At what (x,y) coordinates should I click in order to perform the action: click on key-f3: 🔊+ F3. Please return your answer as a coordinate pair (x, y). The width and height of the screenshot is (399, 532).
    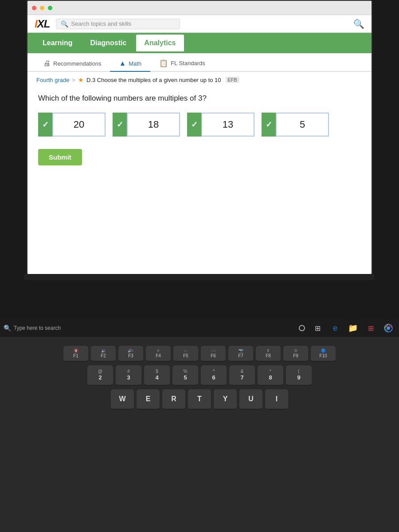
    Looking at the image, I should click on (131, 354).